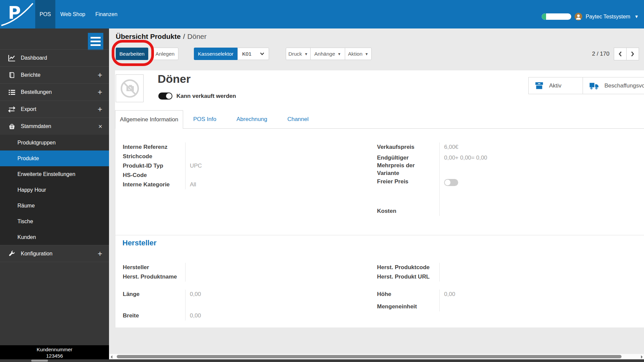 This screenshot has height=362, width=644. I want to click on sidebar-item-label: Export, so click(29, 109).